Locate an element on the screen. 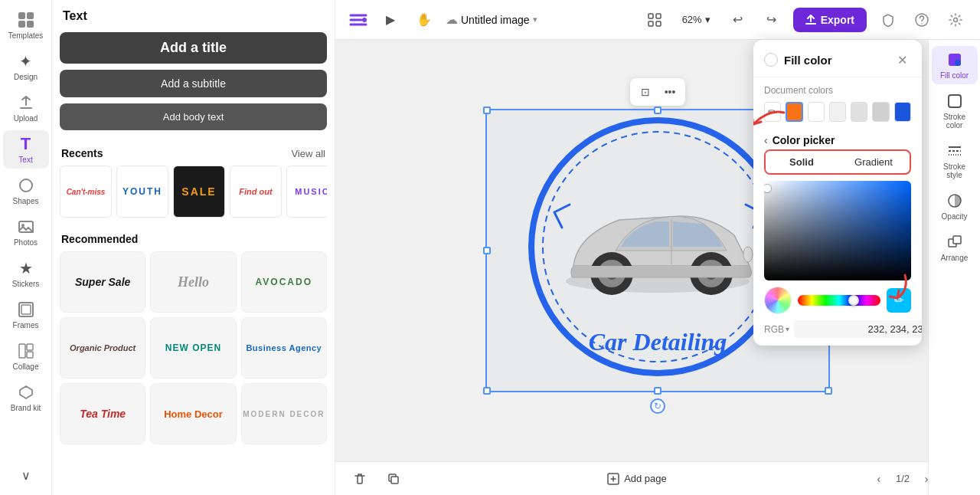 The width and height of the screenshot is (980, 495). right-item-opacity: Opacity is located at coordinates (955, 206).